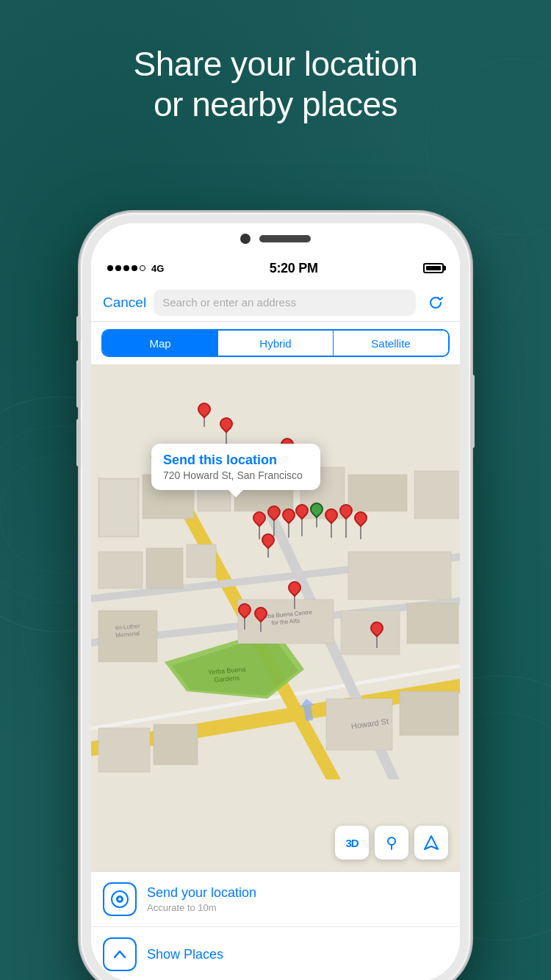  What do you see at coordinates (298, 908) in the screenshot?
I see `send-location-subtitle: Accurate to 10m` at bounding box center [298, 908].